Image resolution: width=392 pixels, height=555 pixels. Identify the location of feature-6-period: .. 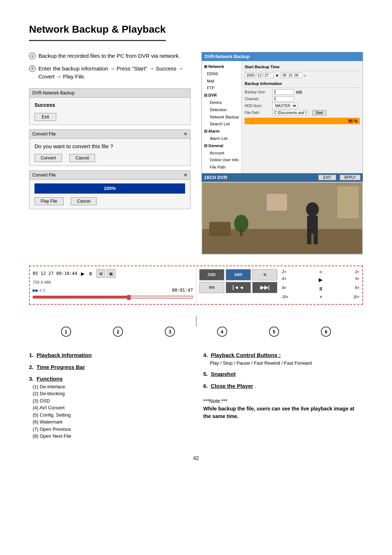
(256, 386).